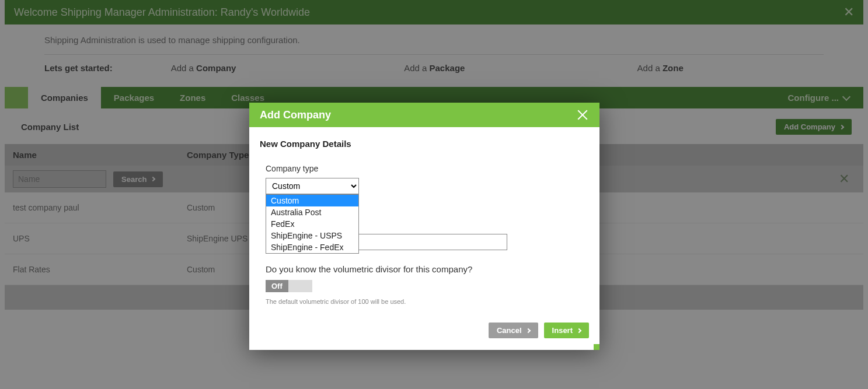 The image size is (868, 389). Describe the element at coordinates (427, 169) in the screenshot. I see `company-type-label: Company type` at that location.